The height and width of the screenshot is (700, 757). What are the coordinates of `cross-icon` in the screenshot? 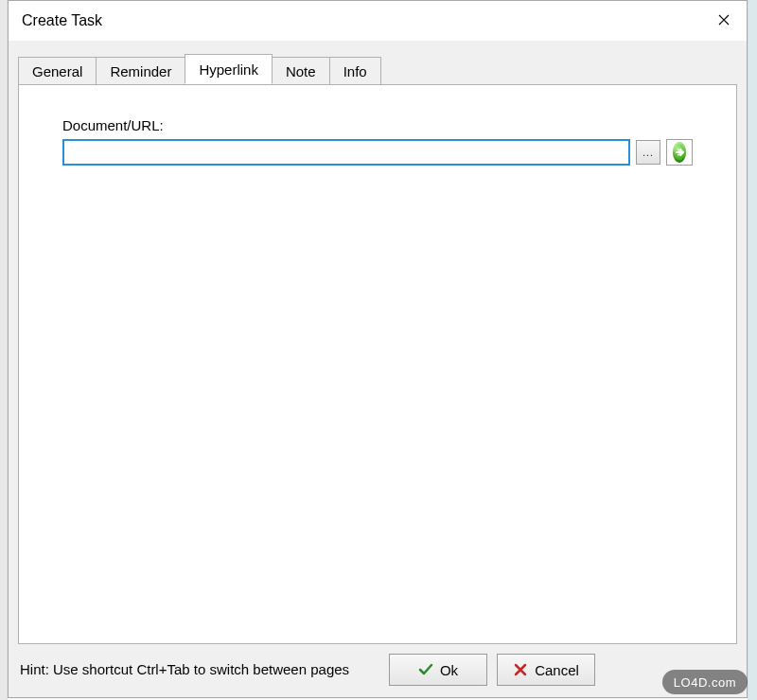 It's located at (520, 670).